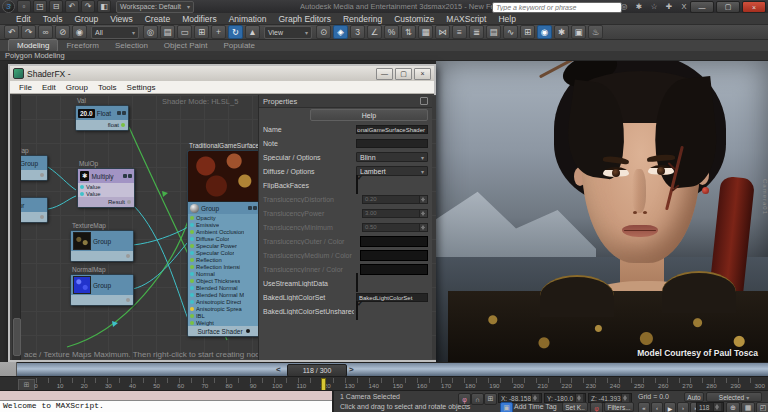 The width and height of the screenshot is (768, 412). What do you see at coordinates (224, 302) in the screenshot?
I see `surface-input-port: Anisotropic Direct` at bounding box center [224, 302].